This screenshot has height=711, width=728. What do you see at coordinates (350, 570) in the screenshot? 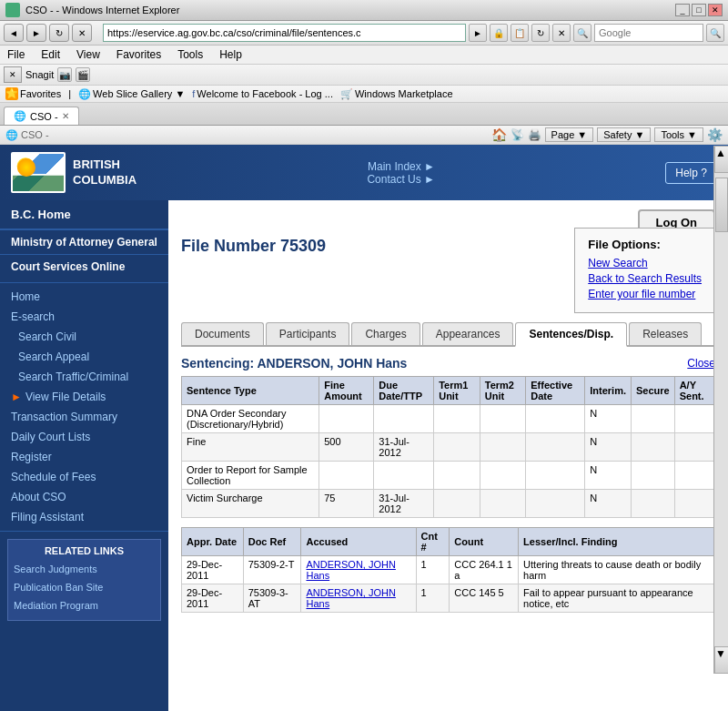
I see `accused-link-0: ANDERSON, JOHN Hans` at bounding box center [350, 570].